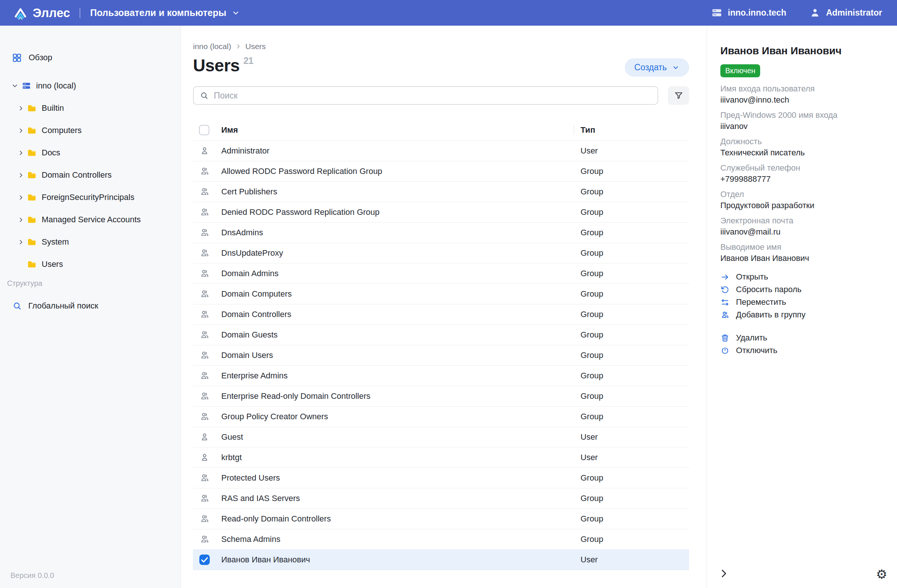  Describe the element at coordinates (725, 315) in the screenshot. I see `user-group-add-icon` at that location.